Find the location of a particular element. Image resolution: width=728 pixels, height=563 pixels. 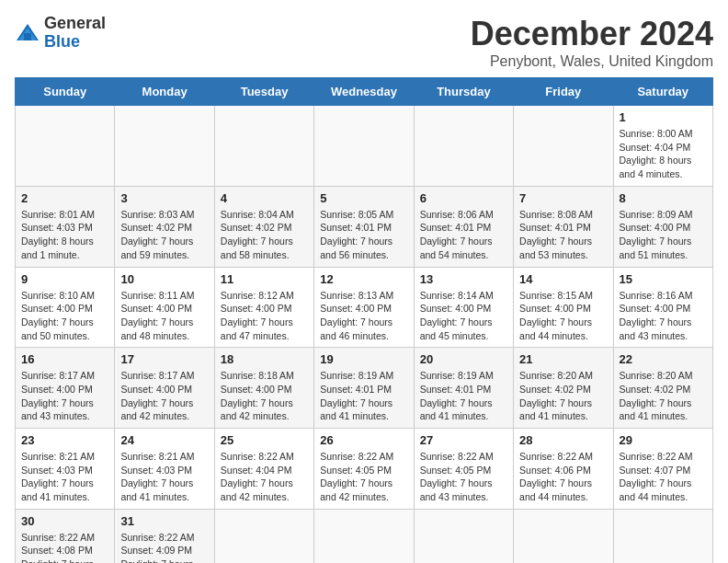

calendar-cell: 12Sunrise: 8:13 AMSunset: 4:00 PMDayligh… is located at coordinates (364, 307).